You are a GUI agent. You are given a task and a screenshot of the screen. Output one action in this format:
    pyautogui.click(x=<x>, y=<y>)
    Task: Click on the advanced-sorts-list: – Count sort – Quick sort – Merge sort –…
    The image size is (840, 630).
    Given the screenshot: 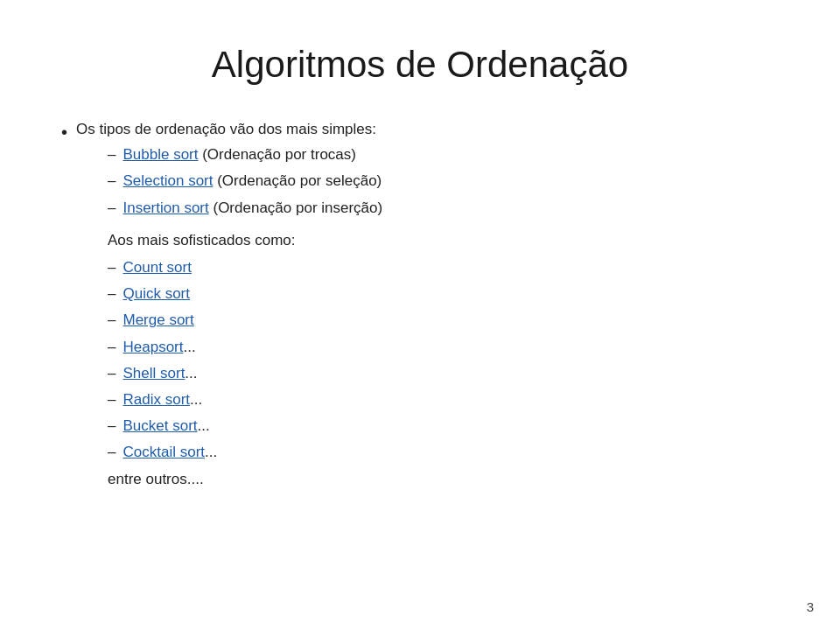 What is the action you would take?
    pyautogui.click(x=229, y=360)
    